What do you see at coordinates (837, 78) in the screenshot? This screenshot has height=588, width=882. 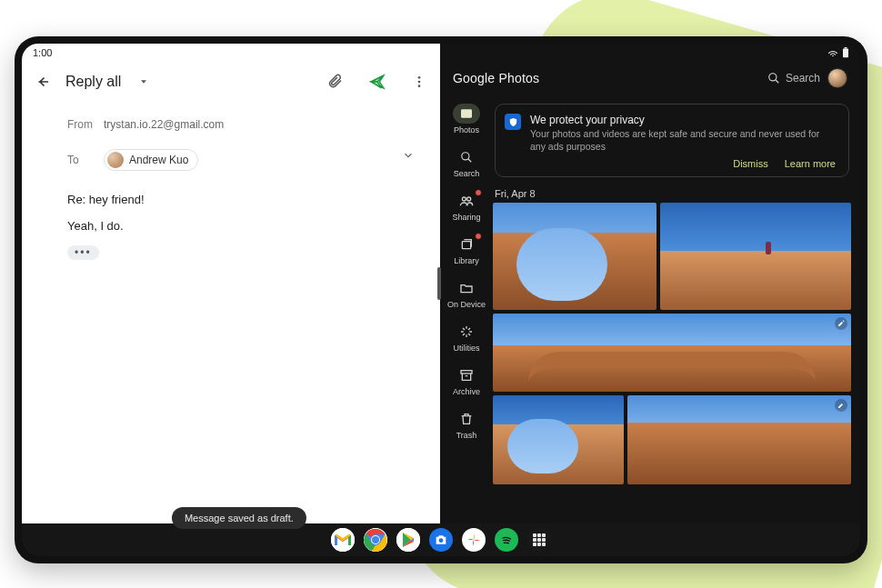 I see `account-avatar` at bounding box center [837, 78].